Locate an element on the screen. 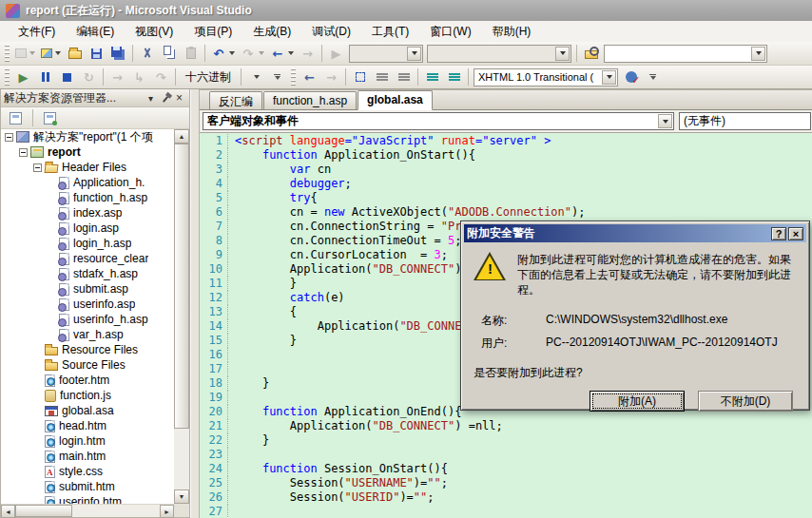  paste-button is located at coordinates (190, 53).